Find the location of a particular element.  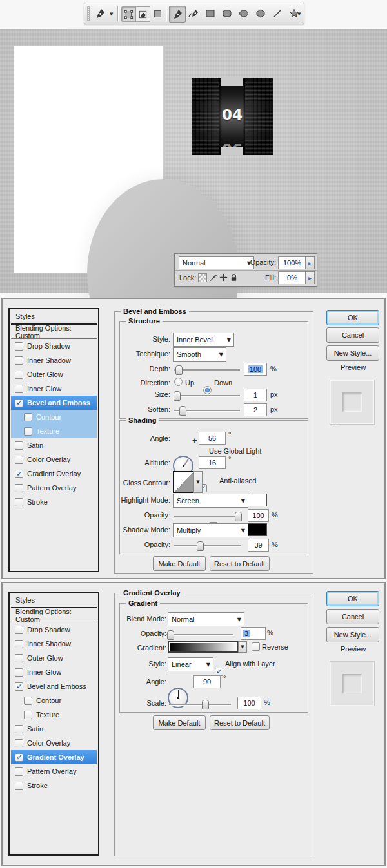

soften-slider is located at coordinates (207, 410).